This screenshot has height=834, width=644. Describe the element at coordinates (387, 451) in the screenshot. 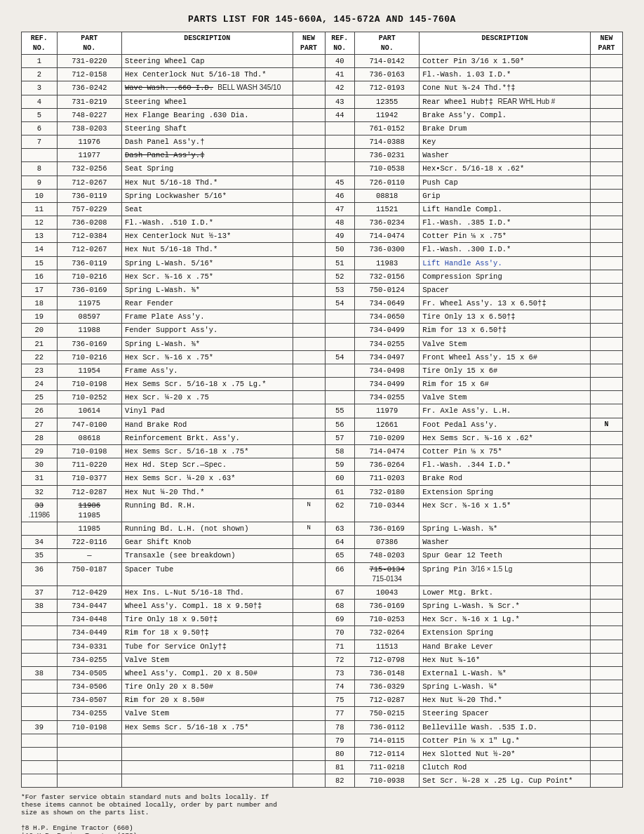

I see `part-num-right: 714-0474` at that location.